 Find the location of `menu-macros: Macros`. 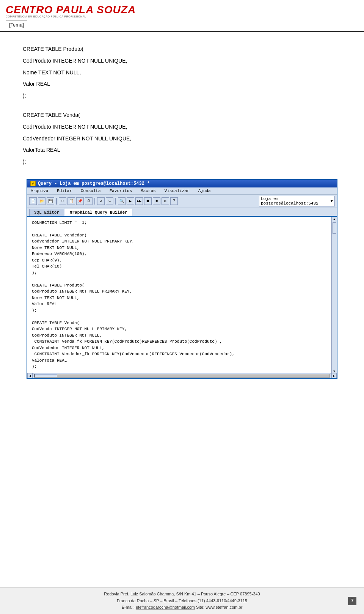

menu-macros: Macros is located at coordinates (148, 191).